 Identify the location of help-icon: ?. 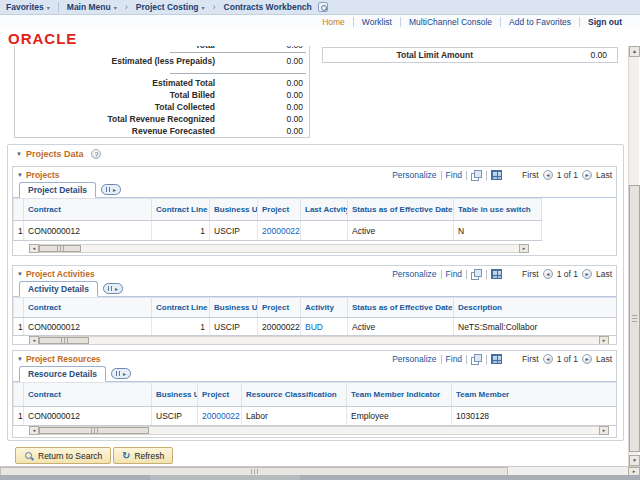
(96, 154).